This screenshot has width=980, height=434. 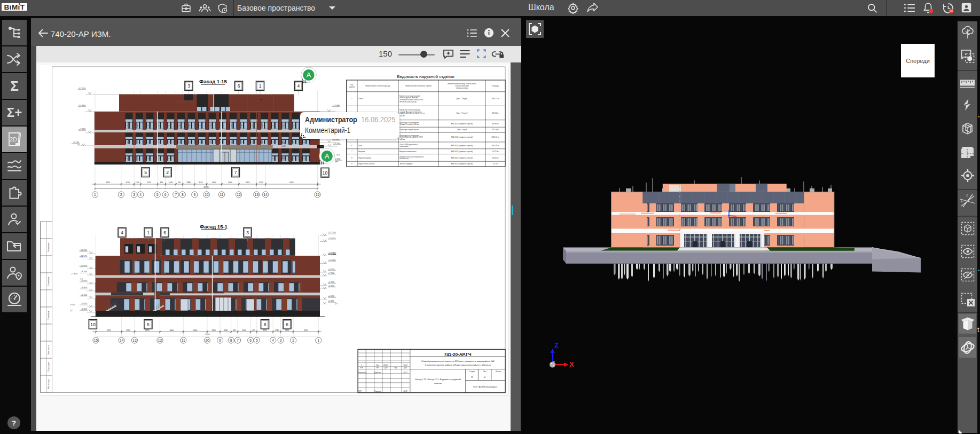 I want to click on svg-text: 3, so click(x=248, y=233).